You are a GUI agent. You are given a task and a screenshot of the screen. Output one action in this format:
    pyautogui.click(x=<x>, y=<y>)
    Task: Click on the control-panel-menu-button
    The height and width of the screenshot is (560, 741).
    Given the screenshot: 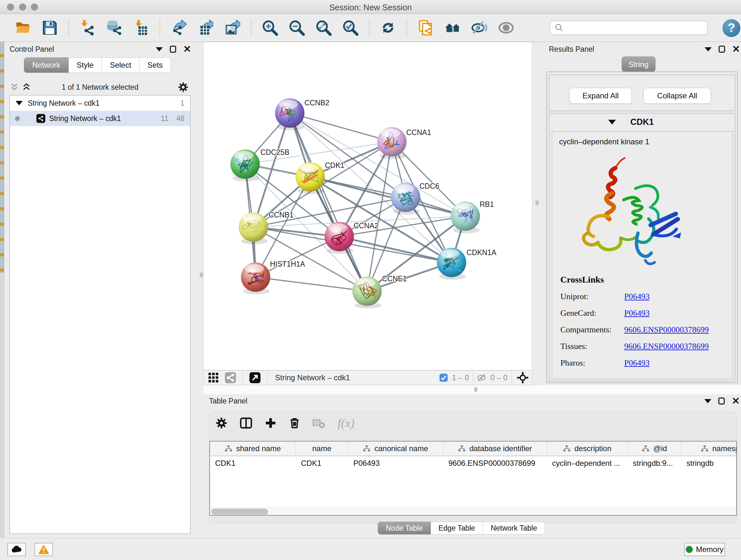 What is the action you would take?
    pyautogui.click(x=159, y=49)
    